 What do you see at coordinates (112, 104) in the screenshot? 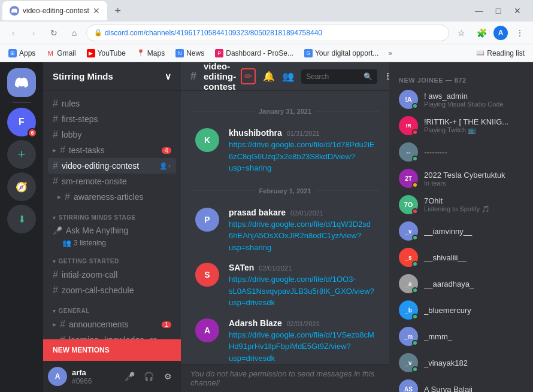
I see `channel-item-rules: # rules` at bounding box center [112, 104].